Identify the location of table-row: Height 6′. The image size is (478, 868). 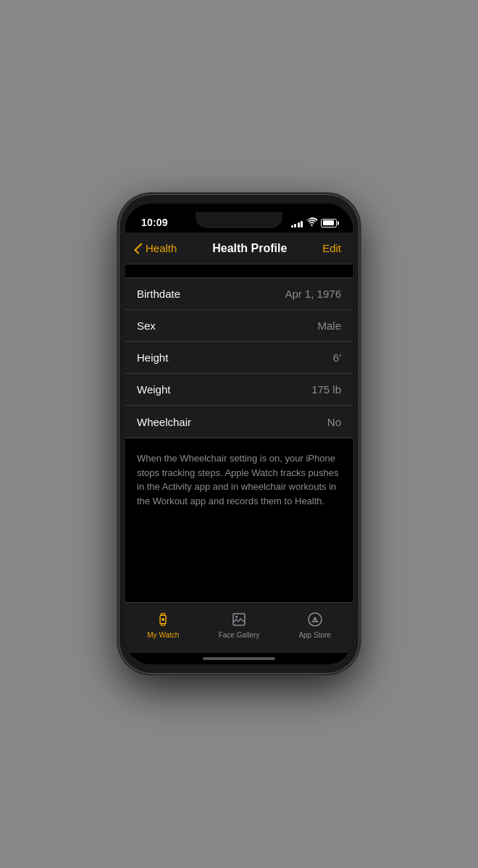
(239, 358).